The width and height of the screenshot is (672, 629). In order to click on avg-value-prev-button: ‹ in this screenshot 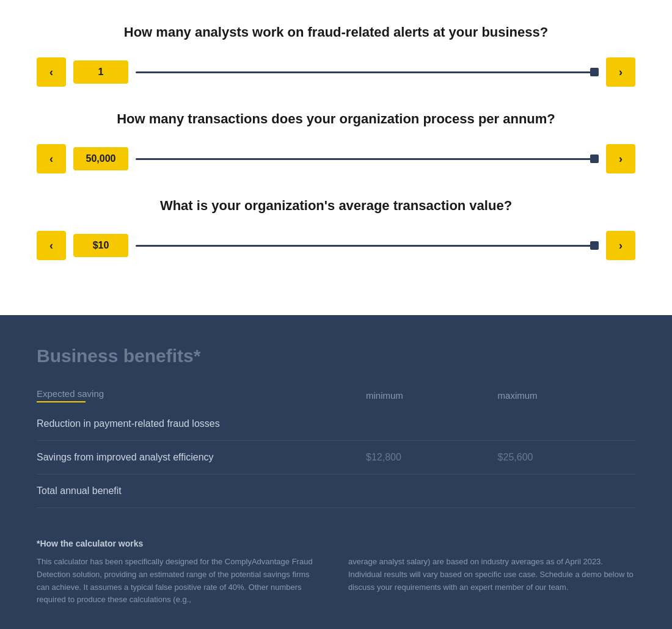, I will do `click(51, 245)`.